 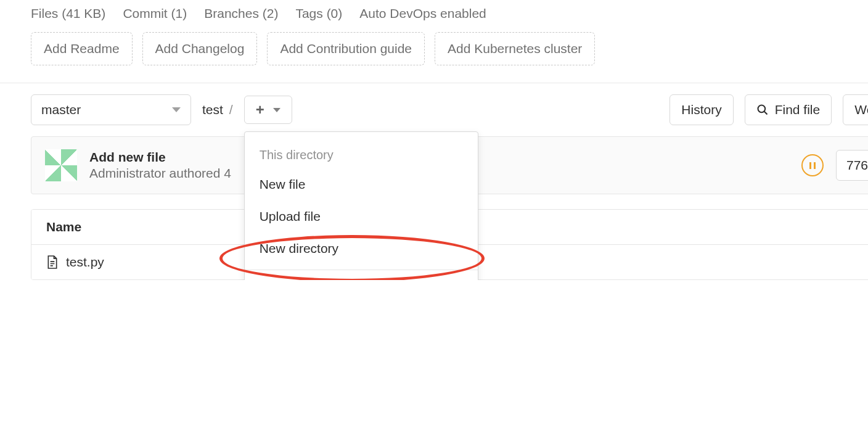 What do you see at coordinates (68, 14) in the screenshot?
I see `stats-files: Files (41 KB)` at bounding box center [68, 14].